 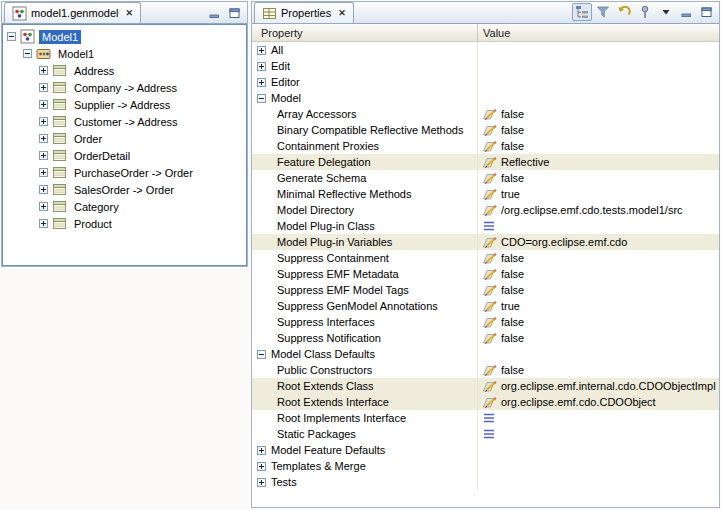 I want to click on property-row-array-accessors: Array Accessorsfalse, so click(x=486, y=114).